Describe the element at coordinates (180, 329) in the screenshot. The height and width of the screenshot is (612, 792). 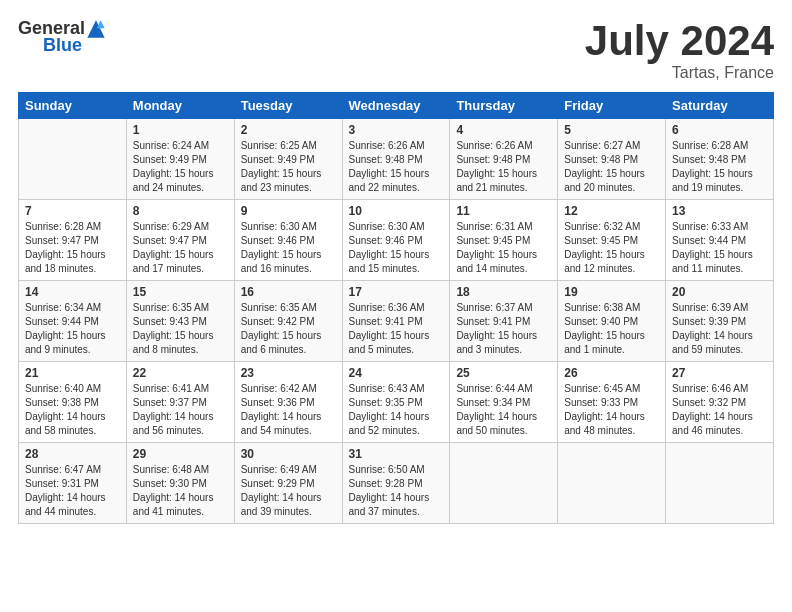
I see `day-info: Sunrise: 6:35 AM Sunset: 9:43 PM Dayligh…` at that location.